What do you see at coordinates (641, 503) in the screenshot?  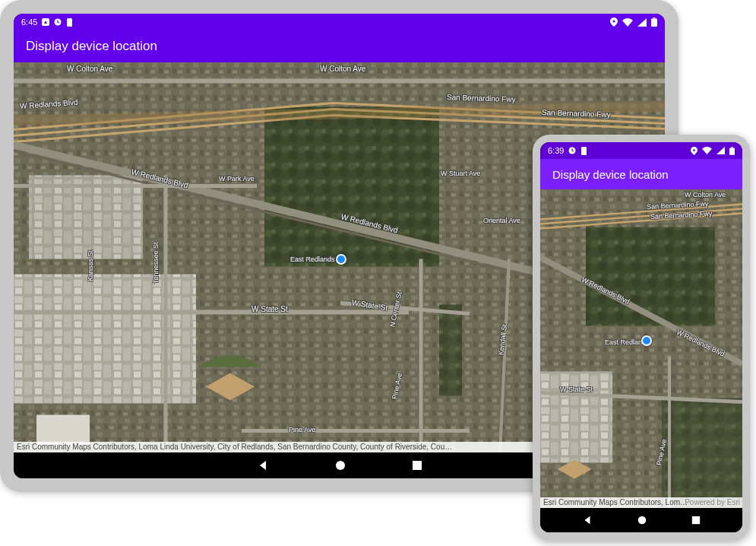 I see `map-attribution: Esri Community Maps Contributors, Lom… P…` at bounding box center [641, 503].